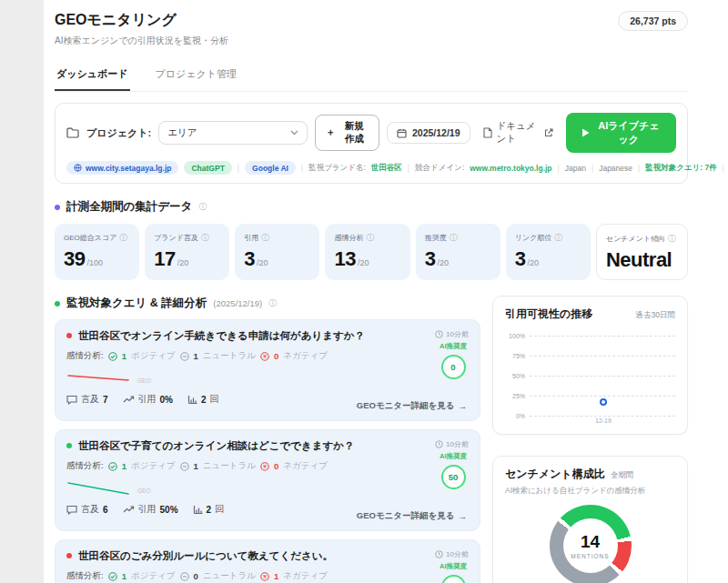 This screenshot has height=583, width=728. I want to click on visibility-chart-card: 引用可視性の推移 過去30日間 100% 75% 50% 25% 0% 12-1…, so click(590, 366).